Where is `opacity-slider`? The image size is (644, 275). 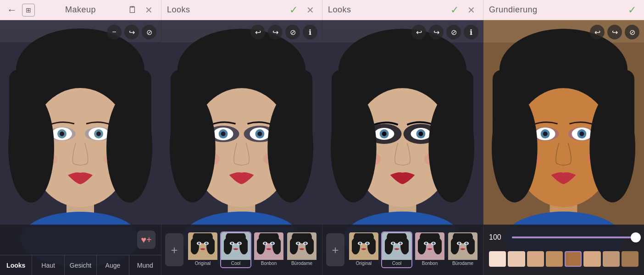
opacity-slider is located at coordinates (575, 237).